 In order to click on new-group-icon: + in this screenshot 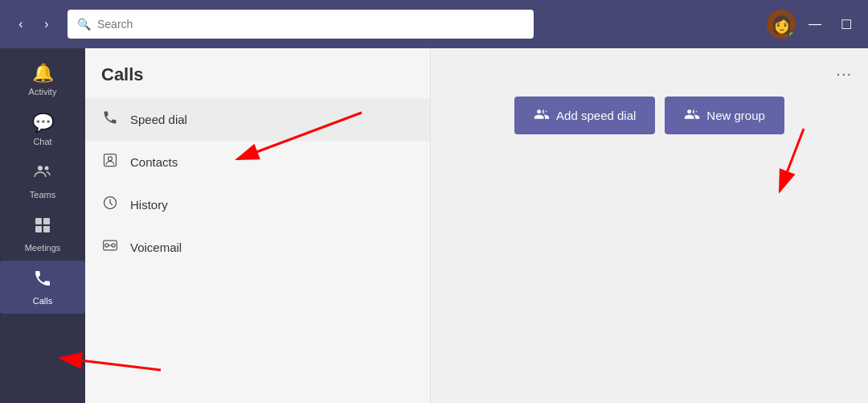, I will do `click(692, 116)`.